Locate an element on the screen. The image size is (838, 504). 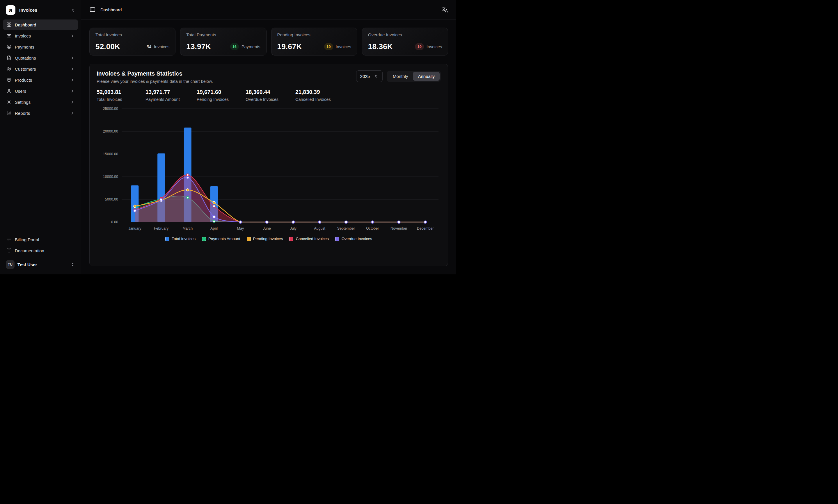
legend-total-invoices: Total Invoices is located at coordinates (180, 239).